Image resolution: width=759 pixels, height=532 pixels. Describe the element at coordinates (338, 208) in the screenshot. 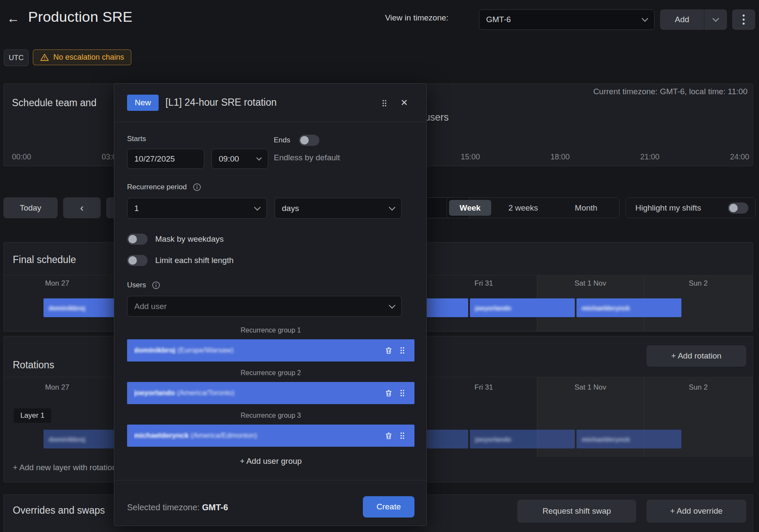

I see `recurrence-unit-select: days` at that location.